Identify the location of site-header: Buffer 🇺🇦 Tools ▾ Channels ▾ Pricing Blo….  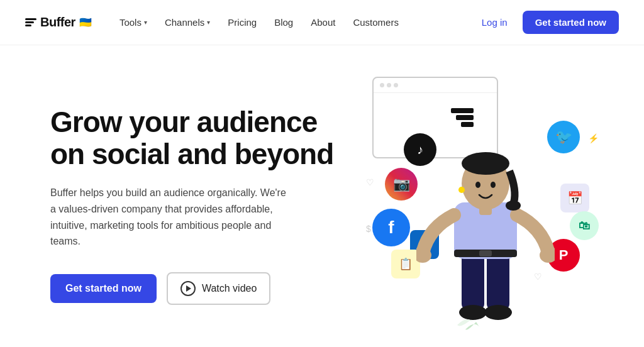
(322, 23).